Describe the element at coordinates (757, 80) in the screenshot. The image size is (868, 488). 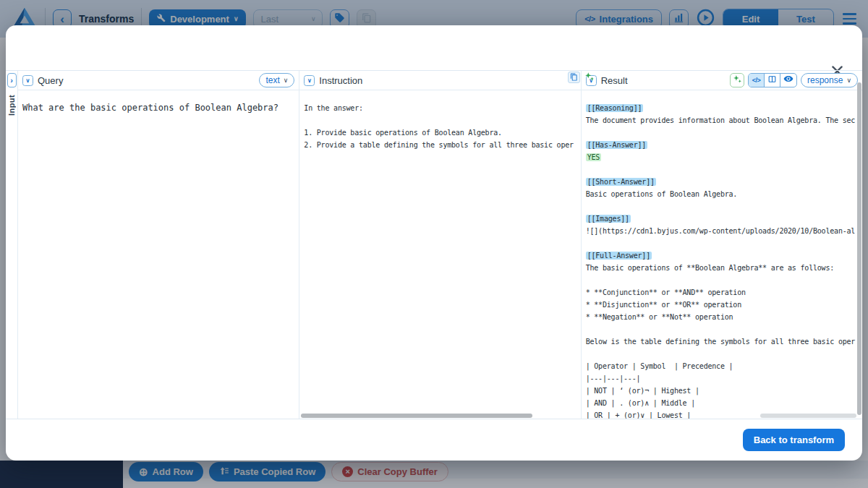
I see `code-icon: </>` at that location.